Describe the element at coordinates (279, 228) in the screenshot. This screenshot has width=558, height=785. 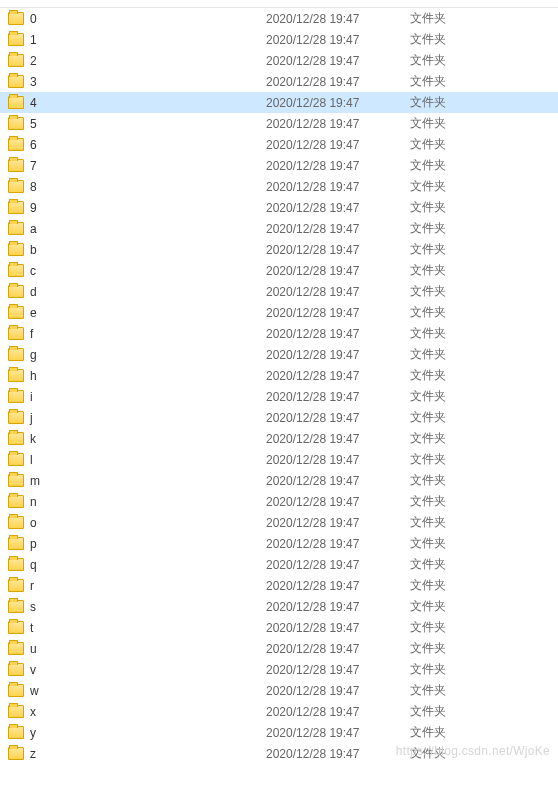
I see `file-row: a2020/12/28 19:47文件夹` at that location.